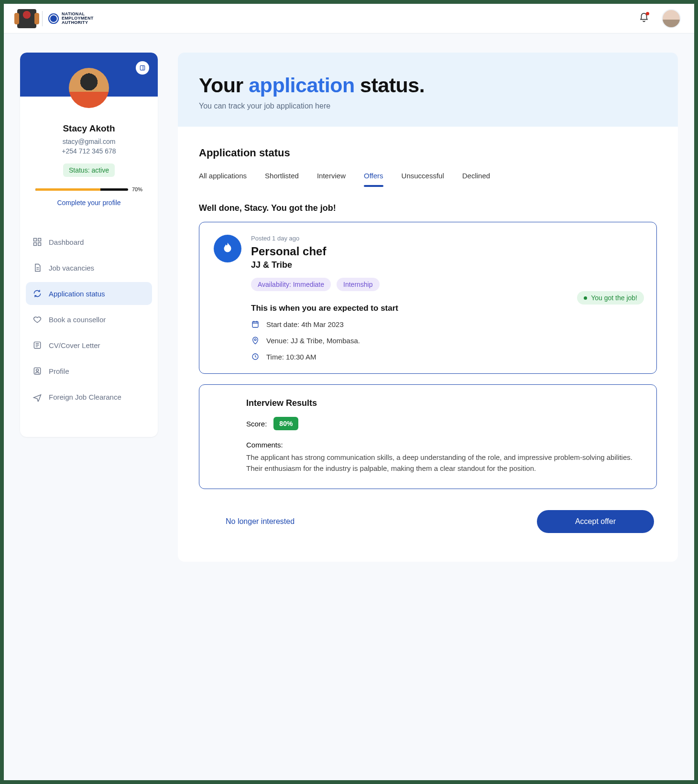 The width and height of the screenshot is (698, 784). What do you see at coordinates (428, 85) in the screenshot?
I see `page-title: Your application status.` at bounding box center [428, 85].